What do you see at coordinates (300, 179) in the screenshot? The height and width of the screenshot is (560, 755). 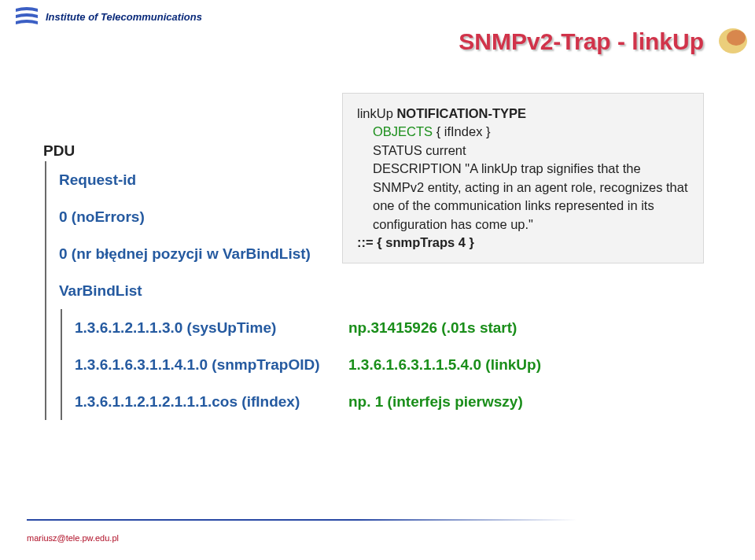 I see `pdu-request-id: Request-id` at bounding box center [300, 179].